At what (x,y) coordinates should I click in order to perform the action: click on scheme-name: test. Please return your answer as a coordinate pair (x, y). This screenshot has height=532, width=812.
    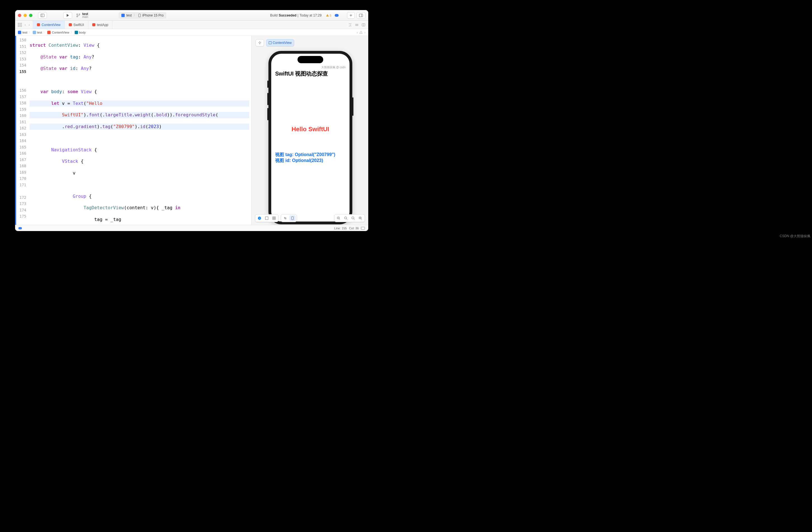
    Looking at the image, I should click on (85, 14).